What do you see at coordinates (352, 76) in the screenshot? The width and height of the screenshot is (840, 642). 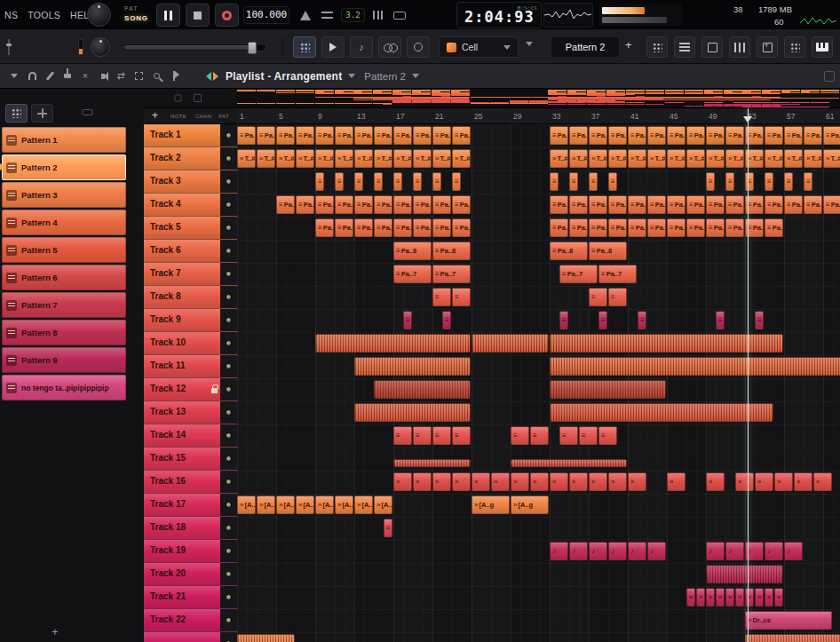 I see `chevron-down-icon` at bounding box center [352, 76].